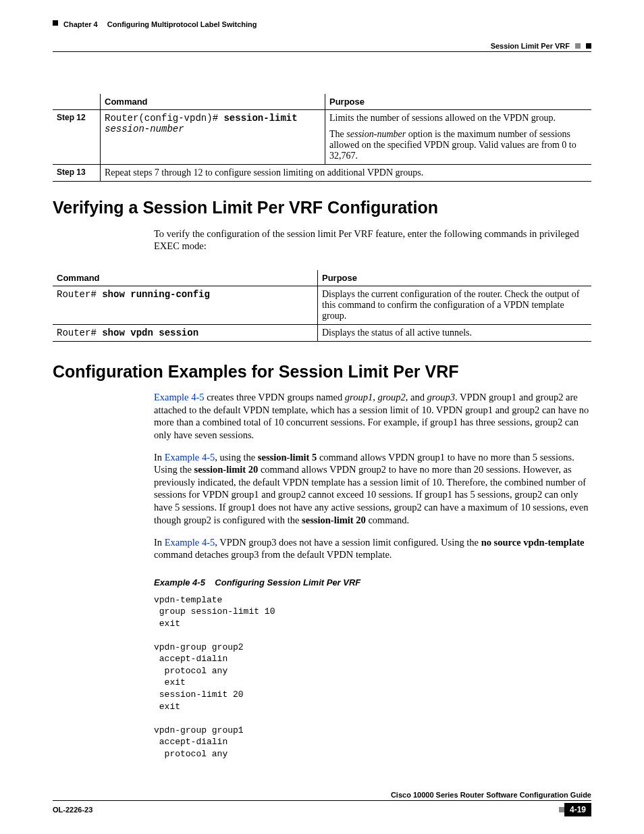 This screenshot has width=644, height=834. I want to click on command-cell: Router(config-vpdn)# session-limit sessi…, so click(213, 138).